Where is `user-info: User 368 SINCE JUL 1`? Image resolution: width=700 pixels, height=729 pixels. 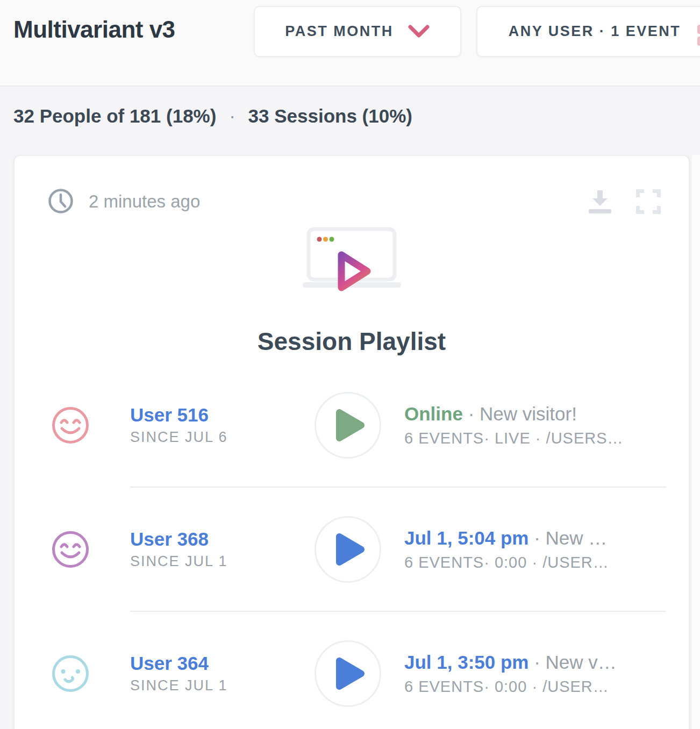 user-info: User 368 SINCE JUL 1 is located at coordinates (223, 549).